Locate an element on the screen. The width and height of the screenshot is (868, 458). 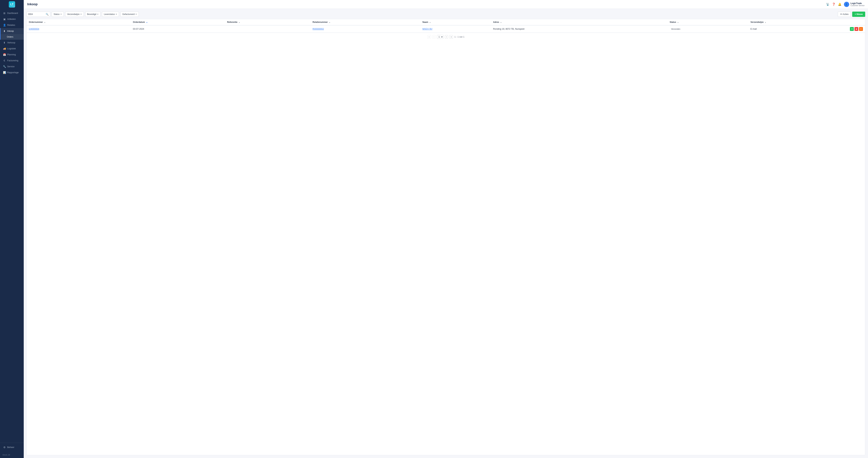
notifications-icon: 🔔 is located at coordinates (840, 4).